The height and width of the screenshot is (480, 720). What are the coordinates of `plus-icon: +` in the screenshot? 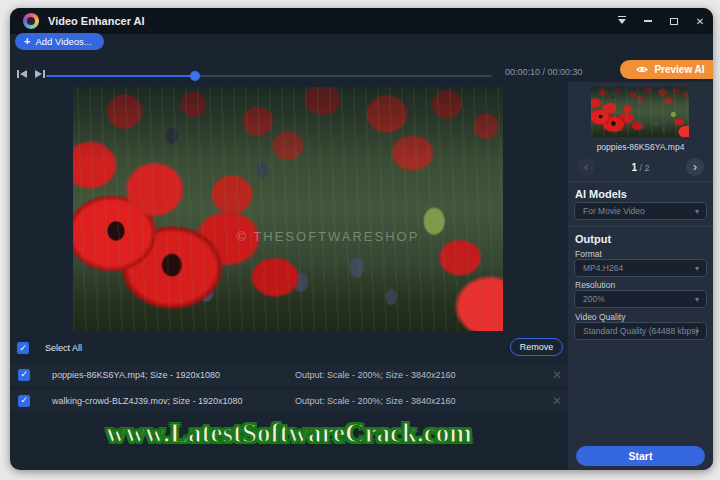 It's located at (27, 42).